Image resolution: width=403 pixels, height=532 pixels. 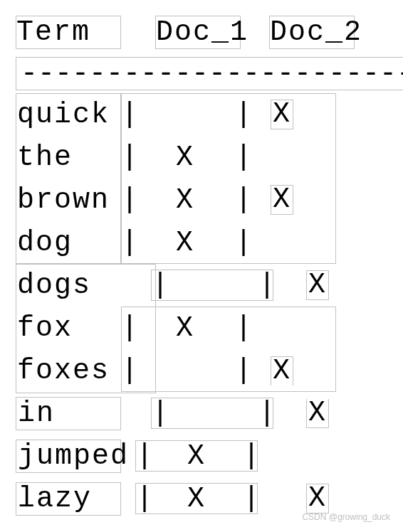 I want to click on table-row: lazy | X | X, so click(x=209, y=499).